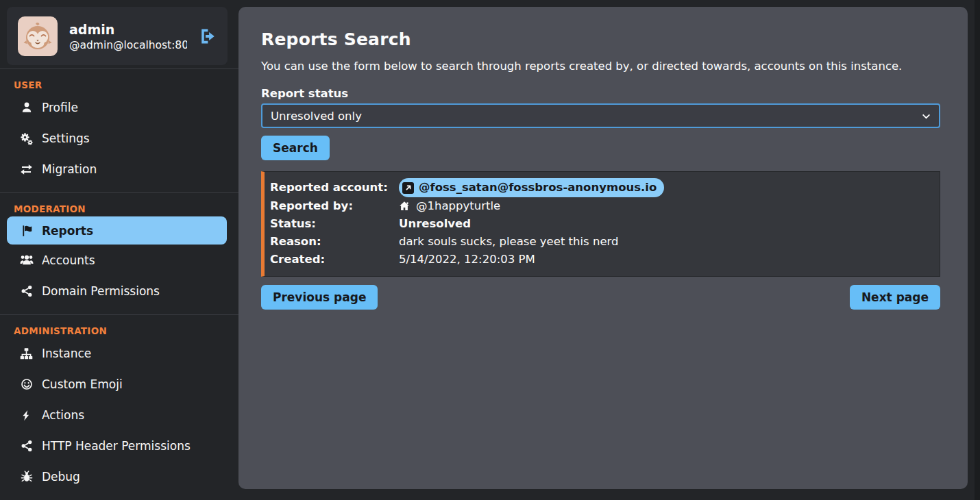  Describe the element at coordinates (208, 36) in the screenshot. I see `sign-out-icon` at that location.